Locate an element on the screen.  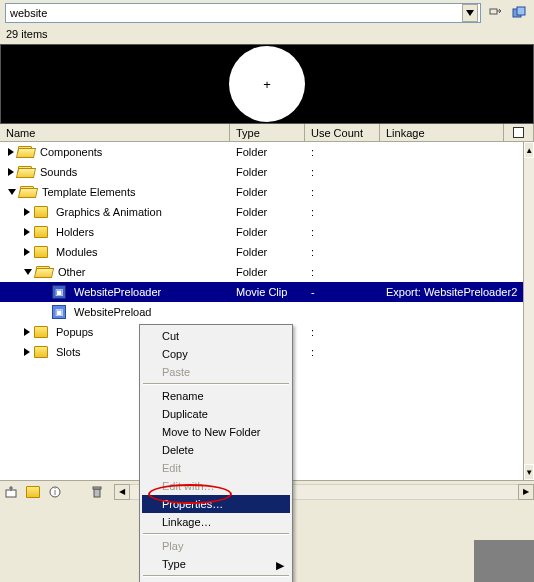
row-label: Holders is located at coordinates (75, 232).